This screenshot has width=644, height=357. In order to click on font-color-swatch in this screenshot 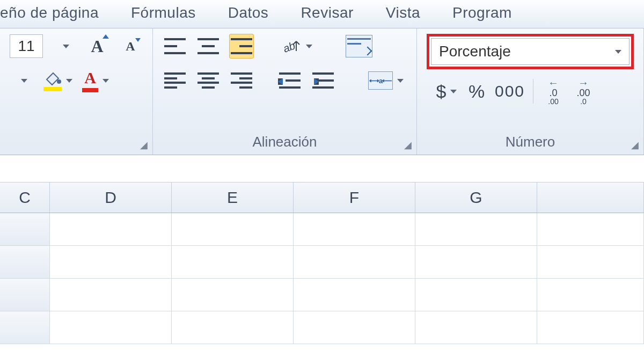, I will do `click(90, 90)`.